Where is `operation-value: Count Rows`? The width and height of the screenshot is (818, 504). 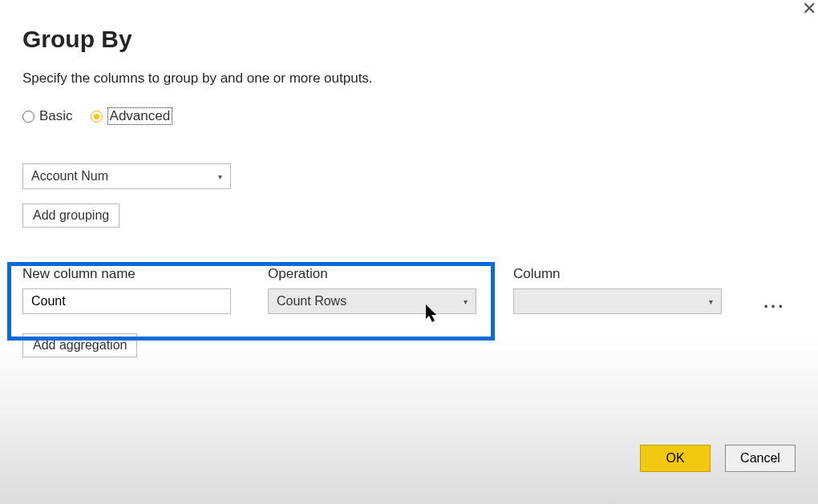 operation-value: Count Rows is located at coordinates (311, 301).